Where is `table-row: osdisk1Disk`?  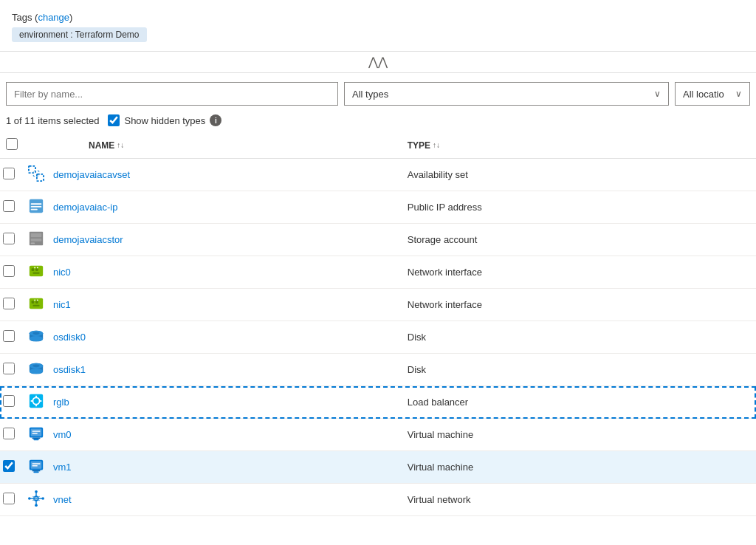
table-row: osdisk1Disk is located at coordinates (378, 370).